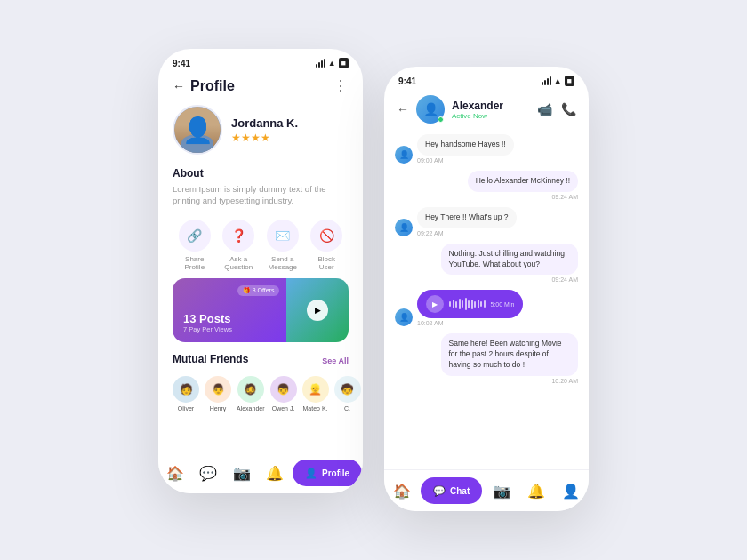 The width and height of the screenshot is (747, 560). What do you see at coordinates (213, 86) in the screenshot?
I see `page-title: Profile` at bounding box center [213, 86].